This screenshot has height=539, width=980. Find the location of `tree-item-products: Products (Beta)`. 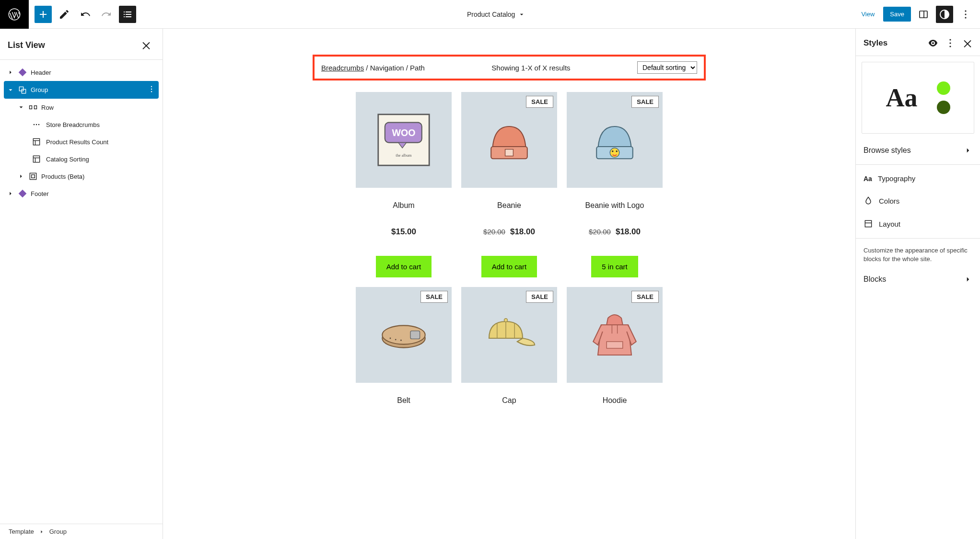

tree-item-products: Products (Beta) is located at coordinates (82, 176).